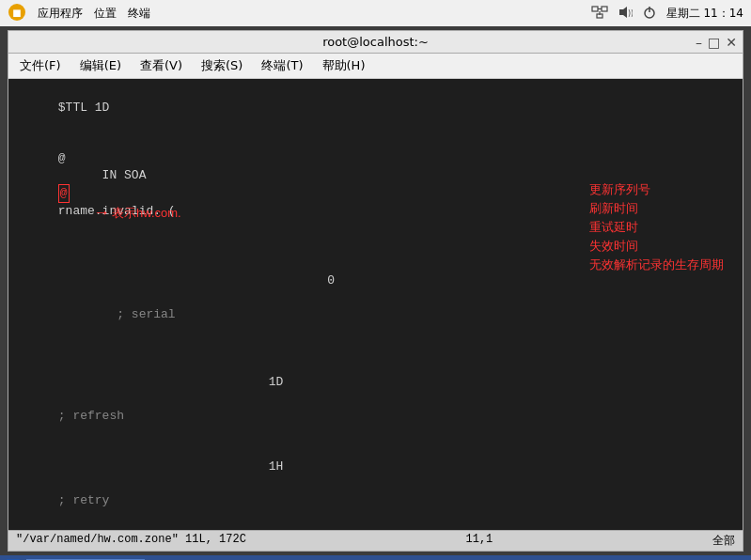 Image resolution: width=751 pixels, height=560 pixels. What do you see at coordinates (376, 13) in the screenshot?
I see `system-bar: ■ 应用程序 位置 终端 ))))` at bounding box center [376, 13].